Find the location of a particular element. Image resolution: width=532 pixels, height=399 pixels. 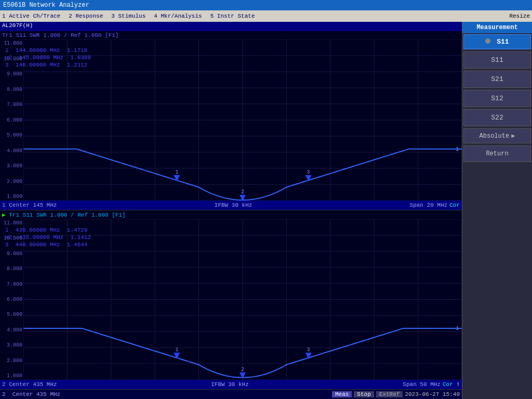

bottom-channel-info: 2 Center 435 MHz is located at coordinates (31, 394).